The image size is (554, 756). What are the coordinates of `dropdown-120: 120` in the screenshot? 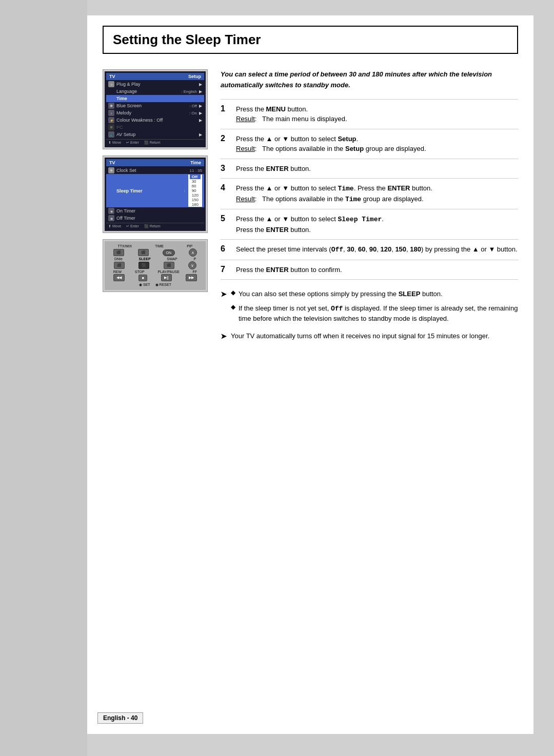 It's located at (195, 195).